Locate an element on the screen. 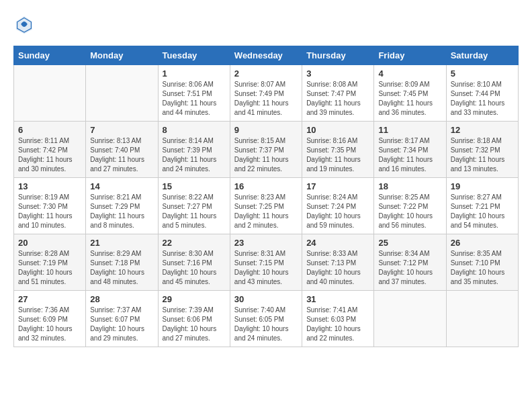 The image size is (532, 411). header-monday: Monday is located at coordinates (122, 56).